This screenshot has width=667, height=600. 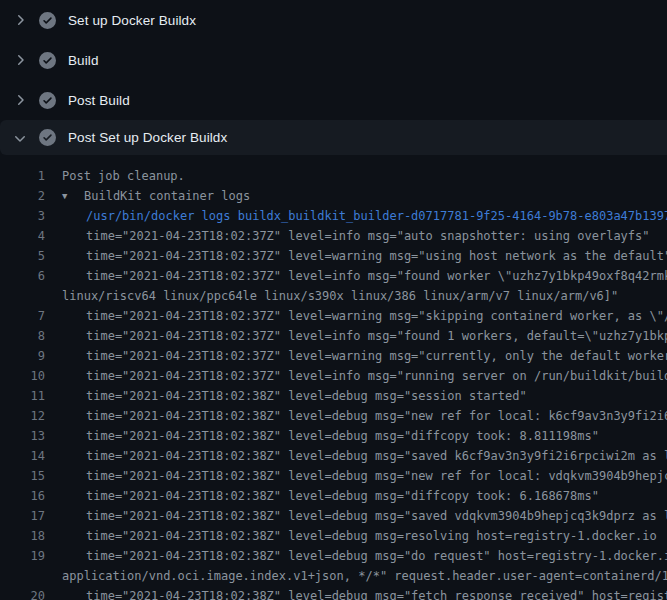 What do you see at coordinates (334, 396) in the screenshot?
I see `log-line: 11 time="2021-04-23T18:02:38Z" level=deb…` at bounding box center [334, 396].